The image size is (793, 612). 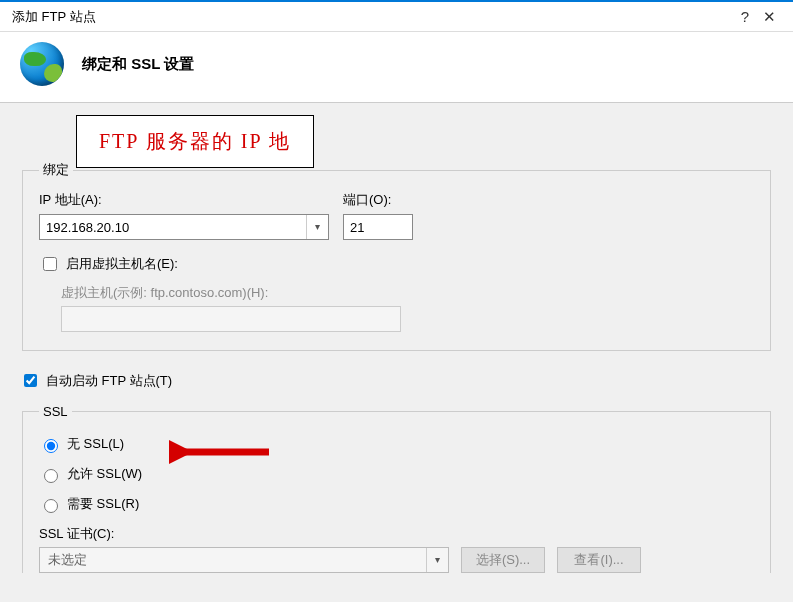 What do you see at coordinates (42, 64) in the screenshot?
I see `globe-icon` at bounding box center [42, 64].